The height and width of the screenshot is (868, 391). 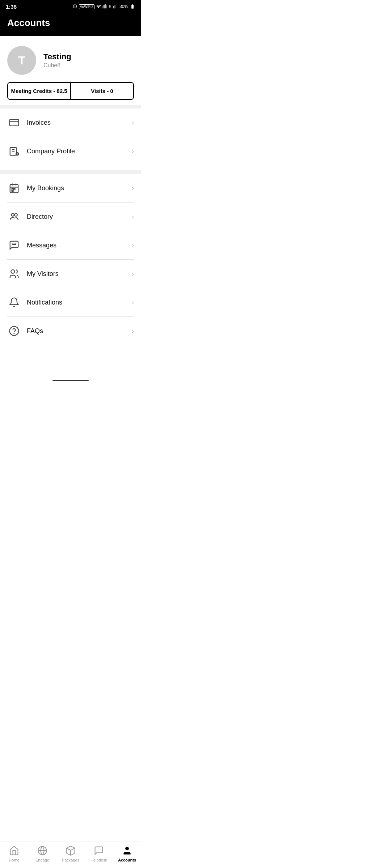 What do you see at coordinates (133, 217) in the screenshot?
I see `directory-chevron: ›` at bounding box center [133, 217].